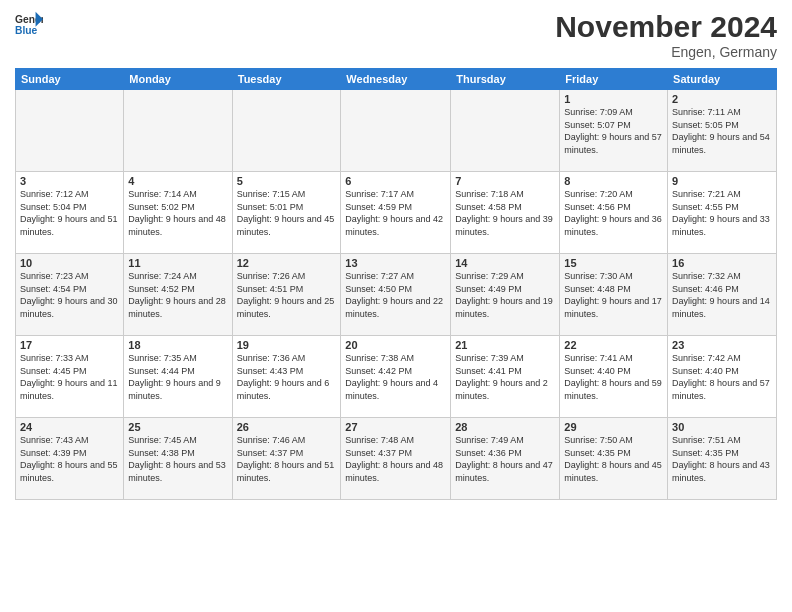 This screenshot has width=792, height=612. What do you see at coordinates (722, 263) in the screenshot?
I see `day-number: 16` at bounding box center [722, 263].